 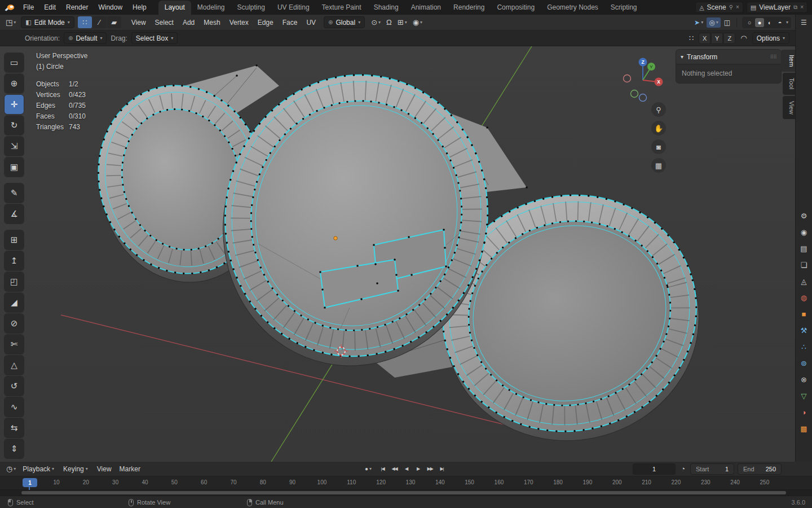 I want to click on tool-bevel: ◢, so click(x=14, y=303).